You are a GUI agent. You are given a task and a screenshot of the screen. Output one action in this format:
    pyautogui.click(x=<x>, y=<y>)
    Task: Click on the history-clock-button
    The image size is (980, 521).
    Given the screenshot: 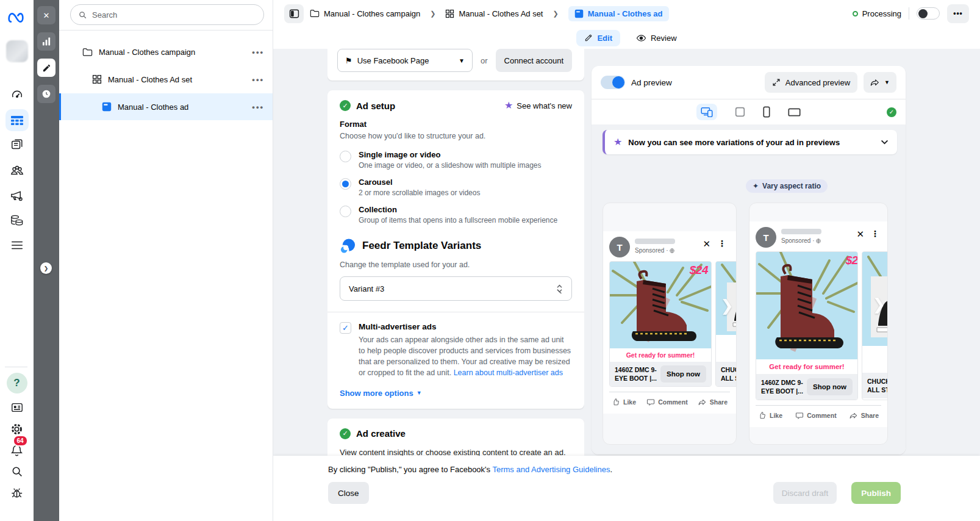 What is the action you would take?
    pyautogui.click(x=46, y=94)
    